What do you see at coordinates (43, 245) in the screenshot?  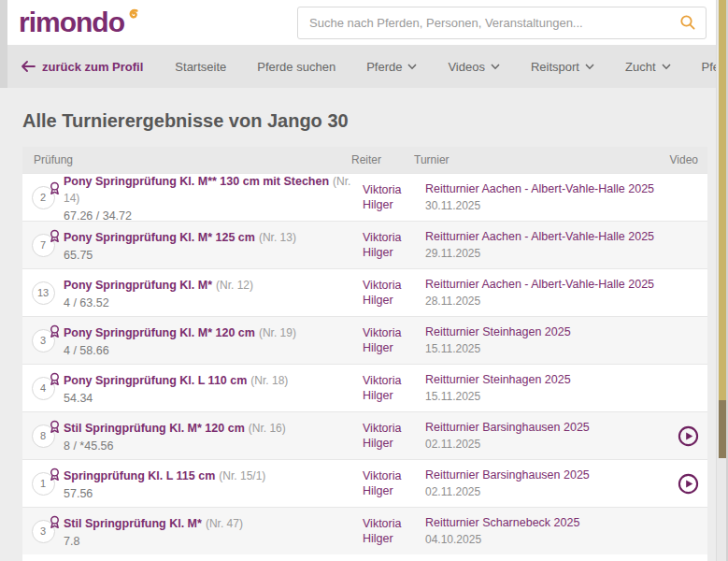 I see `placement-badge: 7` at bounding box center [43, 245].